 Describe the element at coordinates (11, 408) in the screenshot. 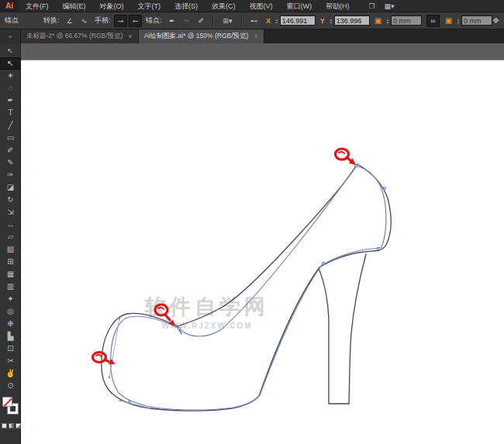

I see `fill-stroke-indicator` at that location.